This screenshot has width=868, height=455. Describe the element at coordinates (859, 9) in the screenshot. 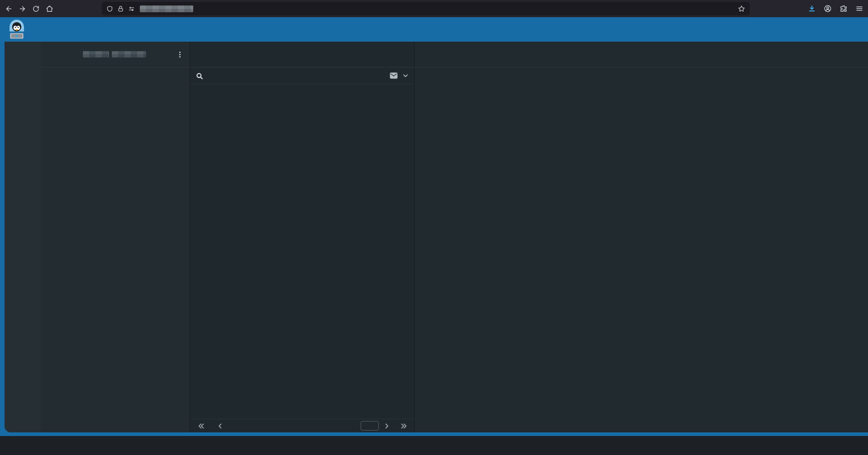

I see `menu-button` at that location.